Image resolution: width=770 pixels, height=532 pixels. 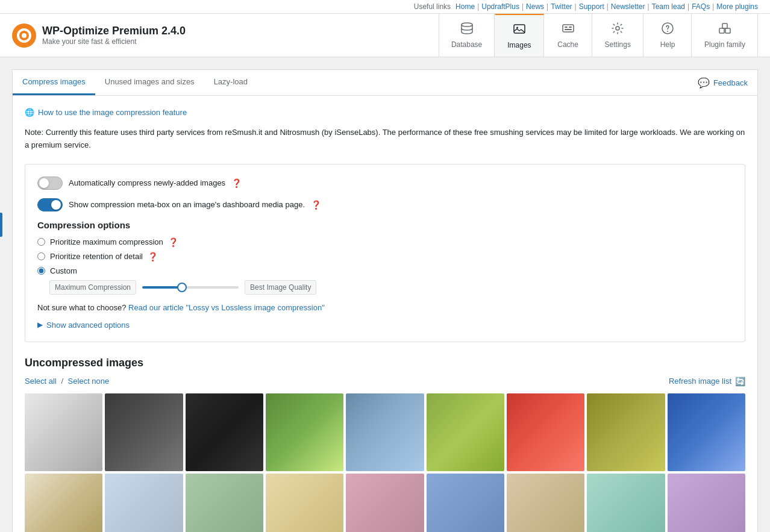 I want to click on tab-database: Database, so click(x=466, y=35).